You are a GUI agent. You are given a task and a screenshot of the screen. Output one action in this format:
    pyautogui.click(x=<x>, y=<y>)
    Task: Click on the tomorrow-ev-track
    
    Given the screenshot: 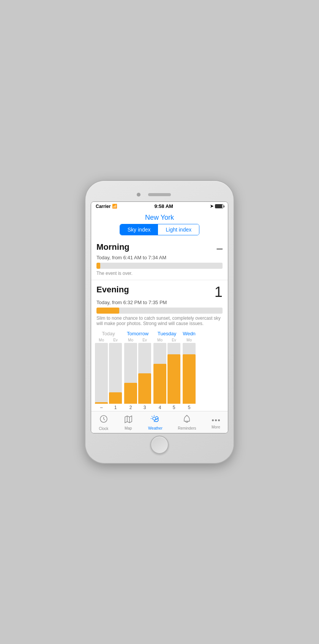 What is the action you would take?
    pyautogui.click(x=145, y=373)
    